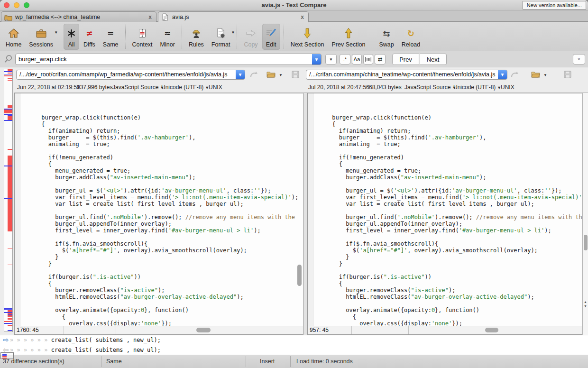 This screenshot has width=588, height=368. I want to click on edit-button: Edit, so click(271, 37).